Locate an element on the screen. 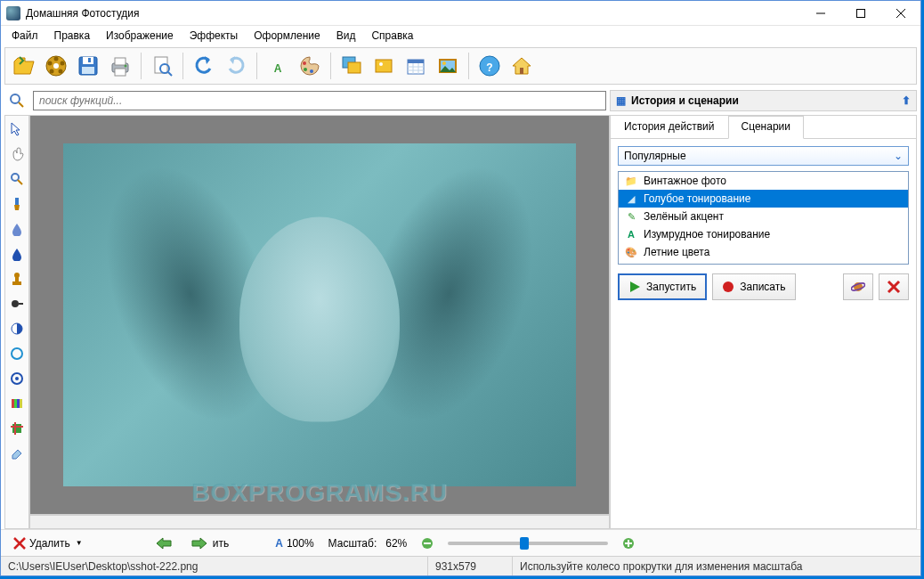  next-image-button: ить is located at coordinates (210, 543).